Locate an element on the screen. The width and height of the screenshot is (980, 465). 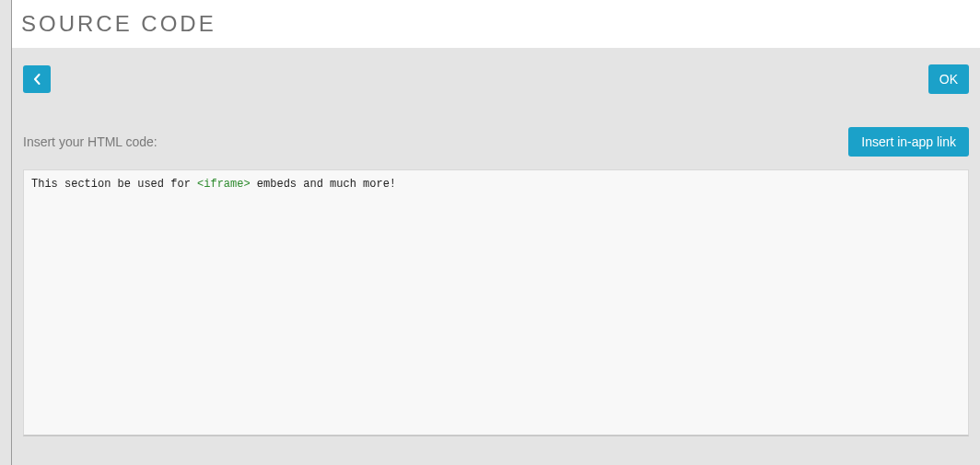
editor-text-after: embeds and much more! is located at coordinates (323, 184).